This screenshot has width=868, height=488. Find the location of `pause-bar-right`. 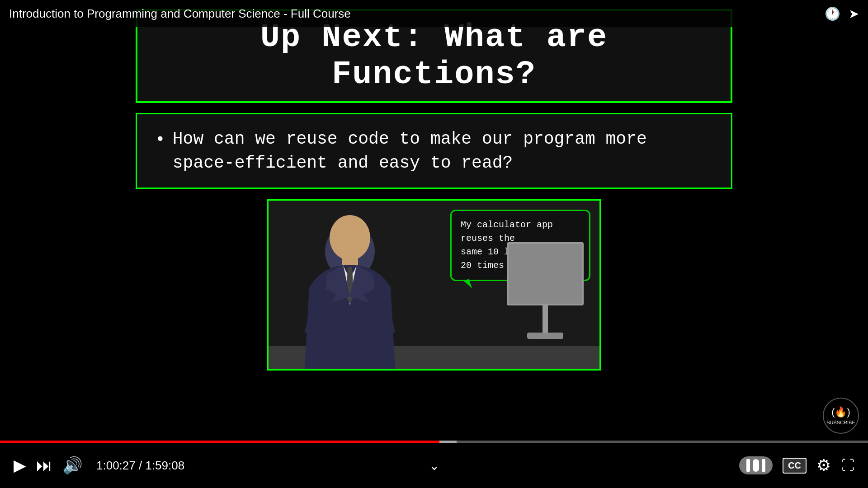

pause-bar-right is located at coordinates (764, 465).